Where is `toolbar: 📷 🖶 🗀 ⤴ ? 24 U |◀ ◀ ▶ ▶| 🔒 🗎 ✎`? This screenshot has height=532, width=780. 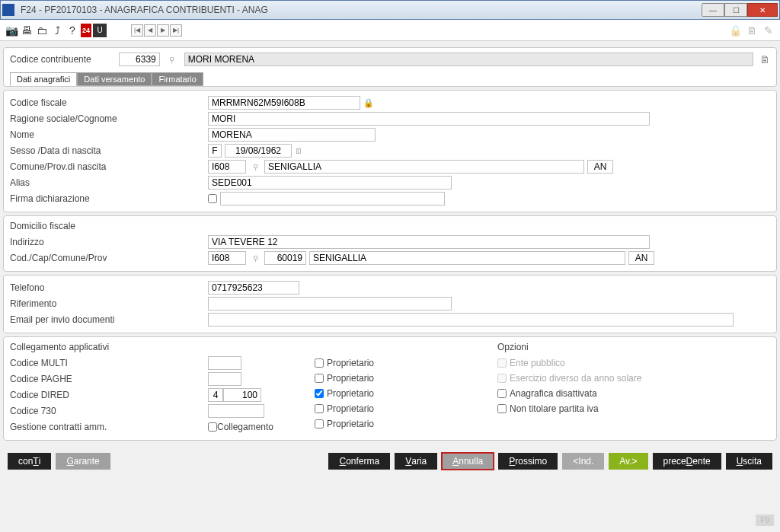 toolbar: 📷 🖶 🗀 ⤴ ? 24 U |◀ ◀ ▶ ▶| 🔒 🗎 ✎ is located at coordinates (390, 30).